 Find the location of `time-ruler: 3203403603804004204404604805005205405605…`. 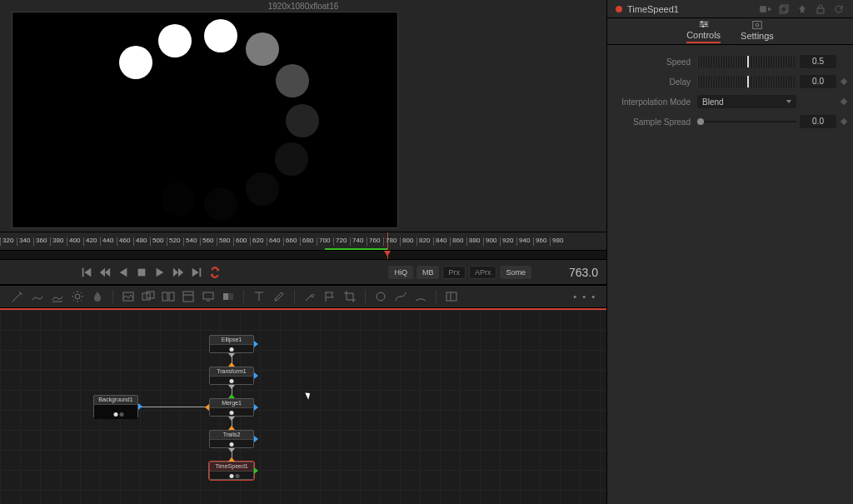

time-ruler: 3203403603804004204404604805005205405605… is located at coordinates (303, 241).